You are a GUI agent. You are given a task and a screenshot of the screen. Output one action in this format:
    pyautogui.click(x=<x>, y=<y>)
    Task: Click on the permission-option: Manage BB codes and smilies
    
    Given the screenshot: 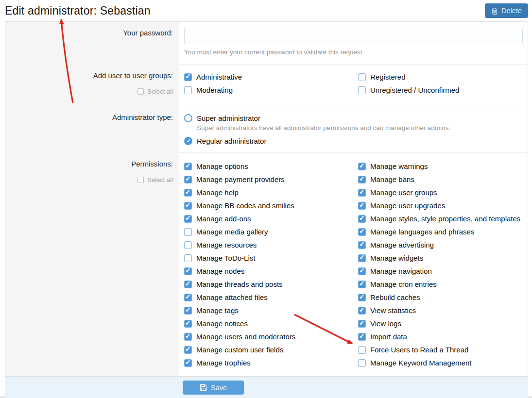 What is the action you would take?
    pyautogui.click(x=271, y=206)
    